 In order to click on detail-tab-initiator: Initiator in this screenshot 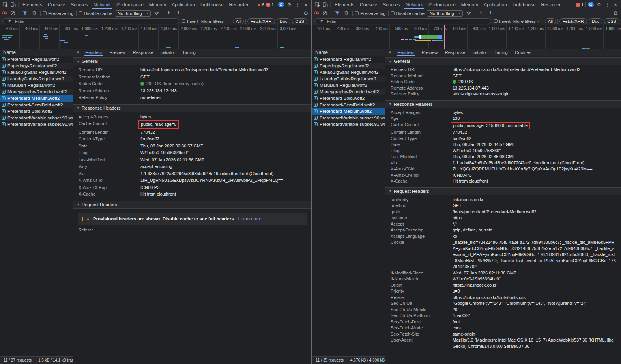, I will do `click(480, 52)`.